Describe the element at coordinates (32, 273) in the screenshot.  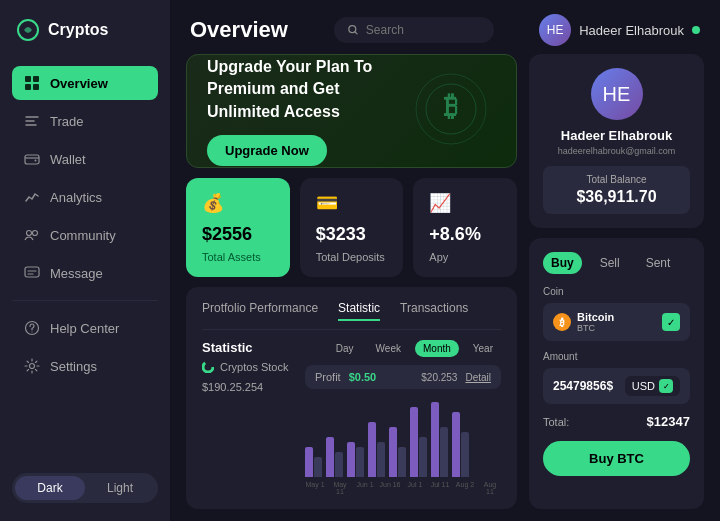
I see `message-icon` at that location.